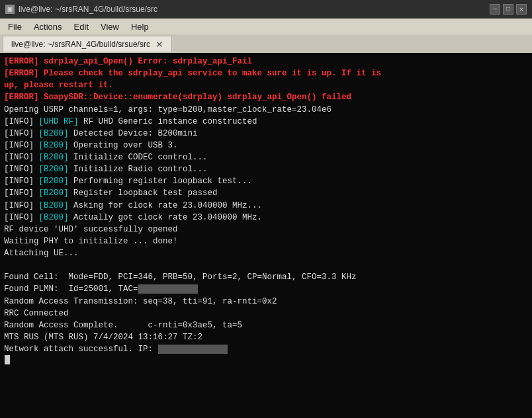  I want to click on terminal-line-24: MTS RUS (MTS RUS) 7/4/2024 13:16:27 TZ:2, so click(266, 337).